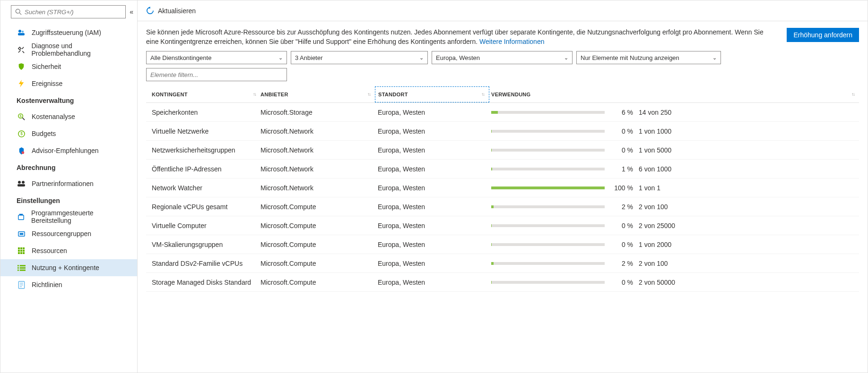  What do you see at coordinates (503, 207) in the screenshot?
I see `table-row: Regionale vCPUs gesamtMicrosoft.ComputeE…` at bounding box center [503, 207].